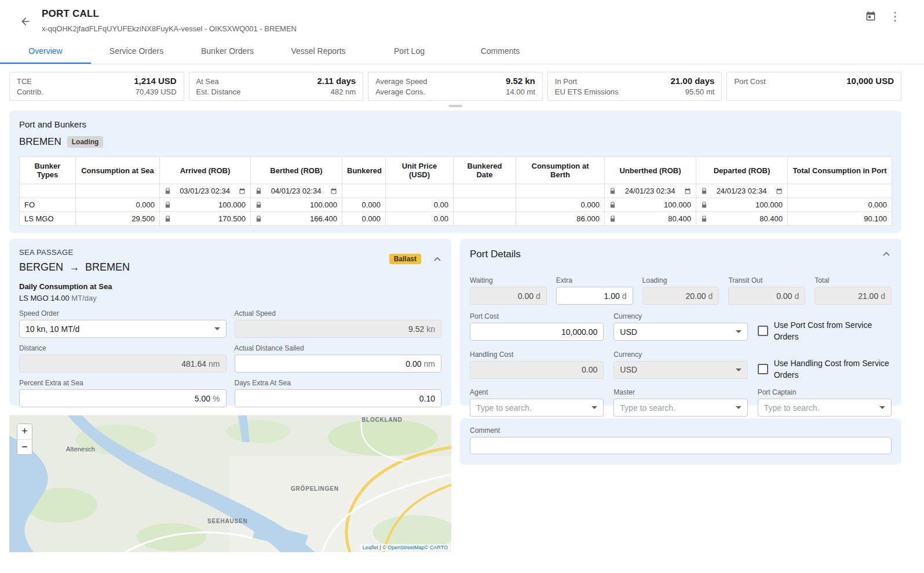 The width and height of the screenshot is (924, 573). Describe the element at coordinates (680, 331) in the screenshot. I see `port-cost-currency-select: USD` at that location.